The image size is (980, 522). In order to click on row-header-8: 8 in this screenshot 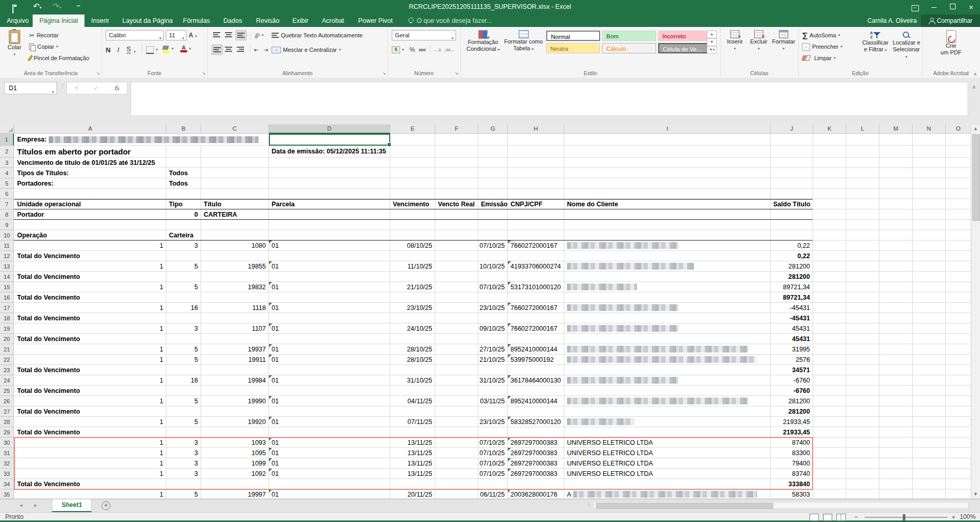, I will do `click(7, 215)`.